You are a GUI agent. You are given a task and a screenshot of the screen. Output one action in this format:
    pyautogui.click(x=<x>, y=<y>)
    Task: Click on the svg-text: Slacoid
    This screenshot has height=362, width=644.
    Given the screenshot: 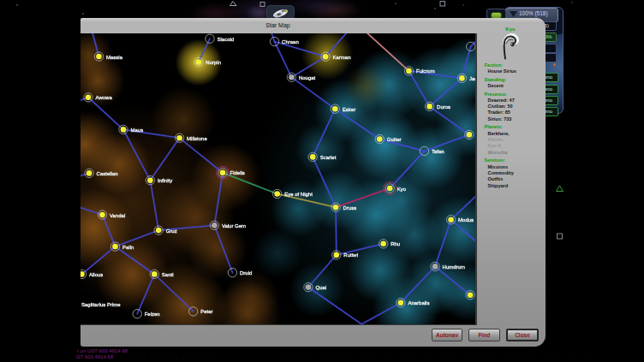 What is the action you would take?
    pyautogui.click(x=226, y=39)
    